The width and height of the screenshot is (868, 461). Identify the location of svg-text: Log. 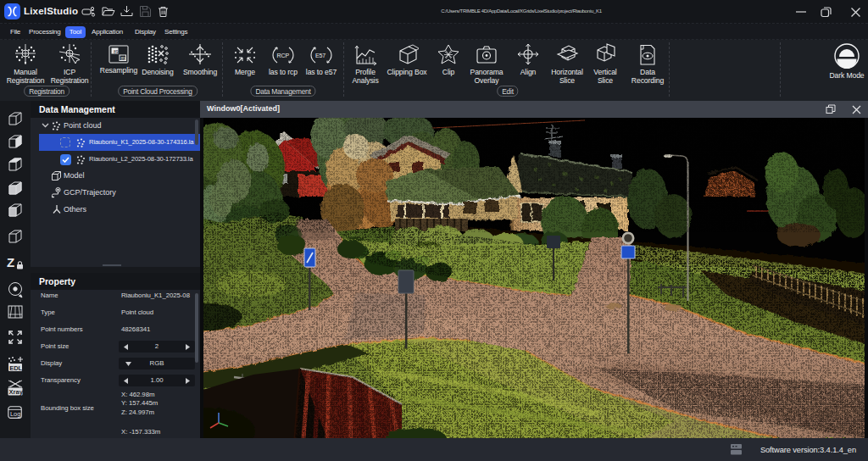
(15, 414).